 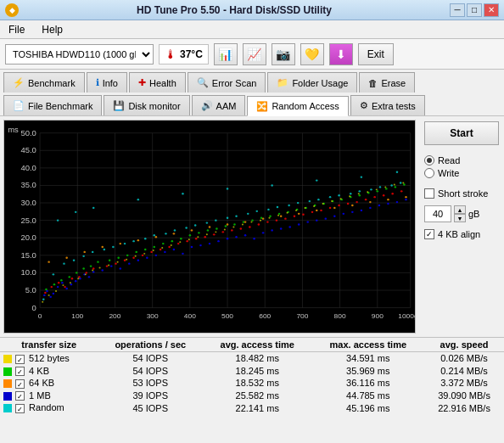 What do you see at coordinates (227, 82) in the screenshot?
I see `tab-error-scan: 🔍 Error Scan` at bounding box center [227, 82].